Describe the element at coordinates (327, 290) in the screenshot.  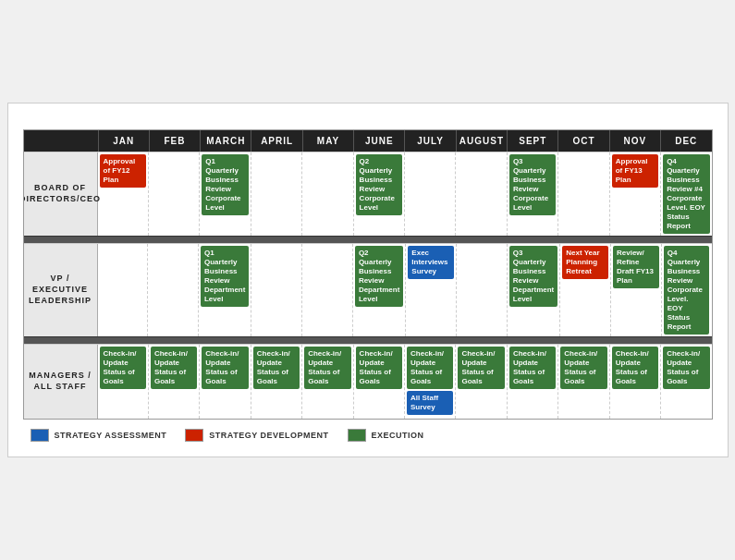
I see `cell-s1-m4` at that location.